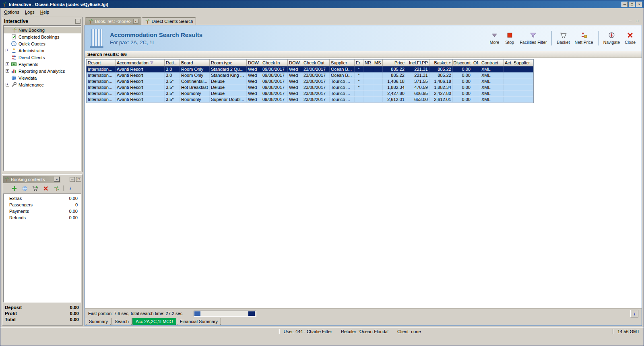 This screenshot has height=346, width=644. Describe the element at coordinates (462, 63) in the screenshot. I see `column-header-discount: Discount` at that location.